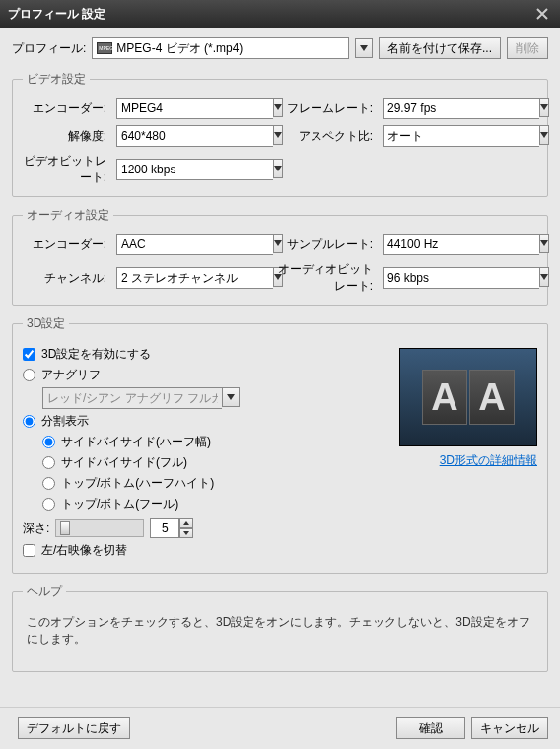 This screenshot has height=749, width=560. Describe the element at coordinates (527, 48) in the screenshot. I see `delete-button: 削除` at that location.